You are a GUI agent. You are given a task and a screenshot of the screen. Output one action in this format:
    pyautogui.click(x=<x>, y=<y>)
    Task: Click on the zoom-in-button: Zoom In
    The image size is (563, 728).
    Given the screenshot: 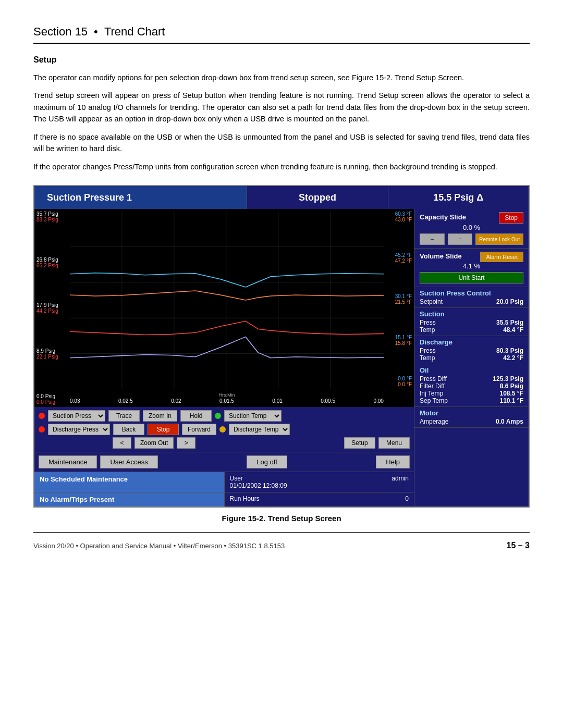 What is the action you would take?
    pyautogui.click(x=160, y=416)
    